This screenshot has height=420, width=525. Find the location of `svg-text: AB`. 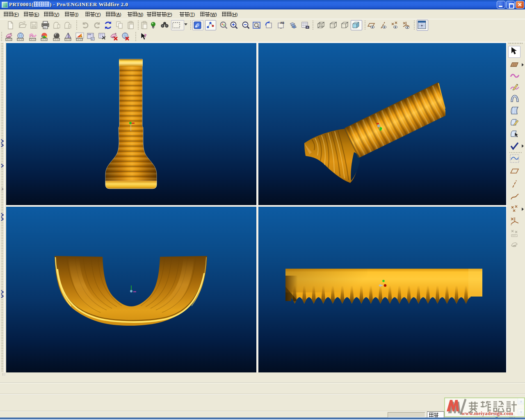

svg-text: AB is located at coordinates (282, 23).